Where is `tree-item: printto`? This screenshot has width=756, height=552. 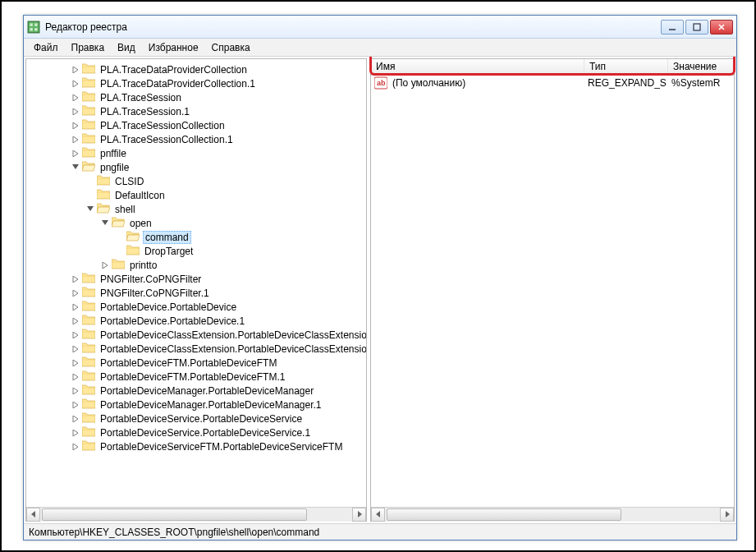 tree-item: printto is located at coordinates (196, 264).